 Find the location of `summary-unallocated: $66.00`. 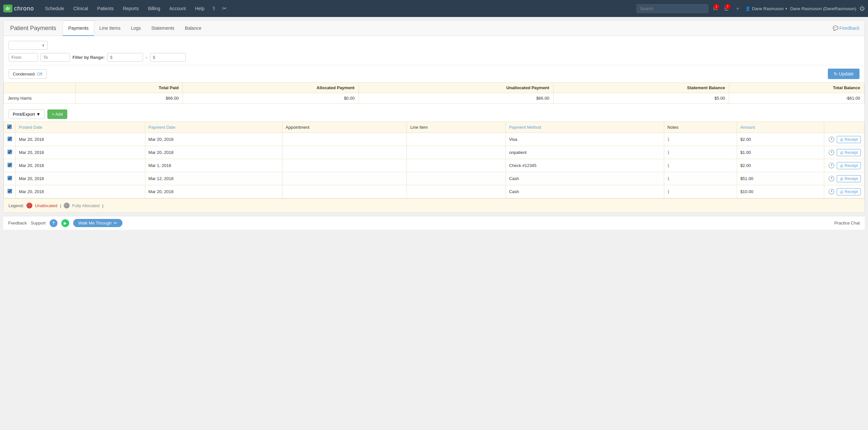

summary-unallocated: $66.00 is located at coordinates (456, 98).